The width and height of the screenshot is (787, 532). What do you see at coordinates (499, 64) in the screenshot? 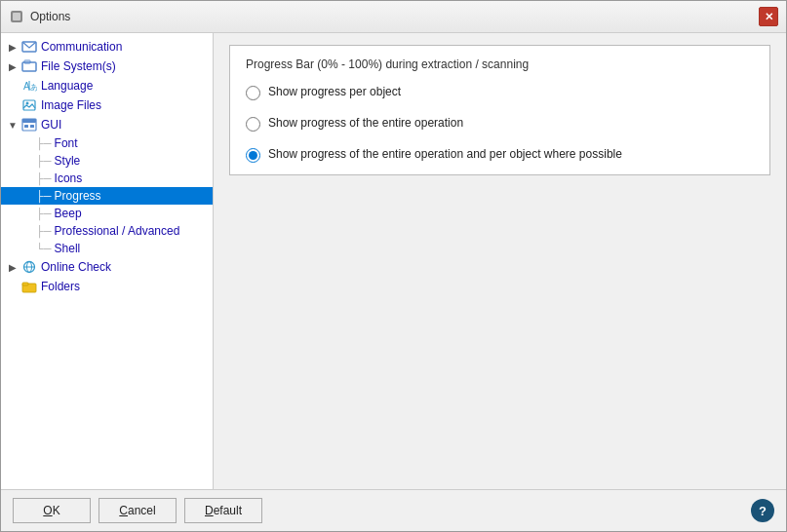
I see `section-title: Progress Bar (0% - 100%) during extracti…` at bounding box center [499, 64].